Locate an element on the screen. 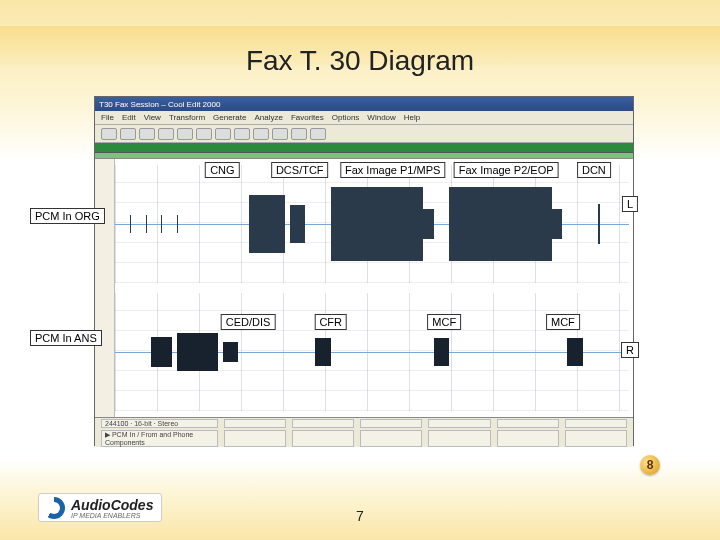 The width and height of the screenshot is (720, 540). editor-menubar: FileEditViewTransformGenerateAnalyzeFavo… is located at coordinates (364, 118).